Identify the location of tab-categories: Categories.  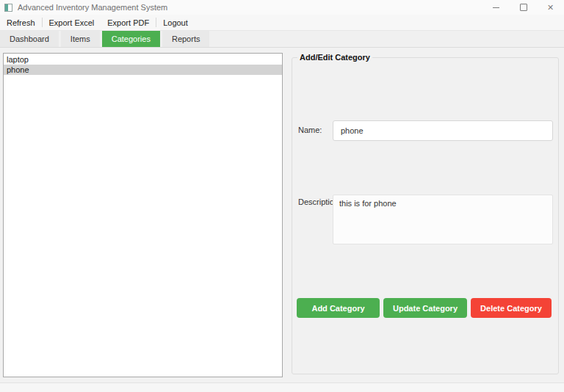
(131, 39).